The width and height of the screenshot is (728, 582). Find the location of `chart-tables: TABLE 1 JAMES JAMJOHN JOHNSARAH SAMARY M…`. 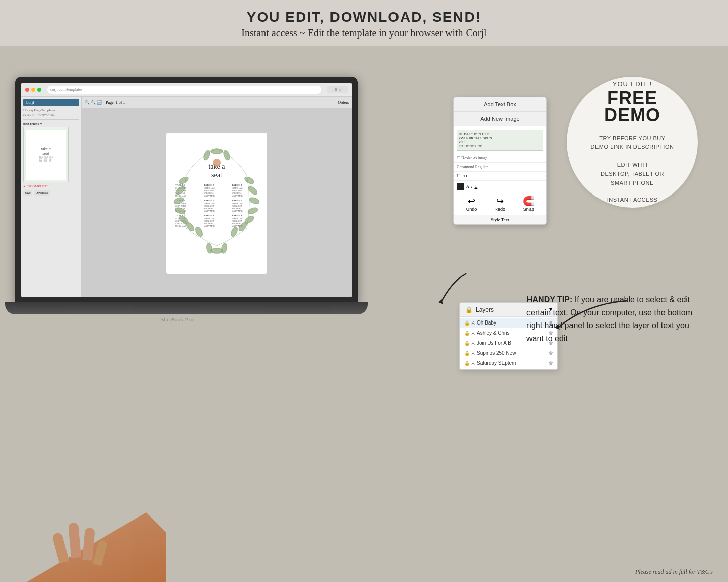

chart-tables: TABLE 1 JAMES JAMJOHN JOHNSARAH SAMARY M… is located at coordinates (217, 206).